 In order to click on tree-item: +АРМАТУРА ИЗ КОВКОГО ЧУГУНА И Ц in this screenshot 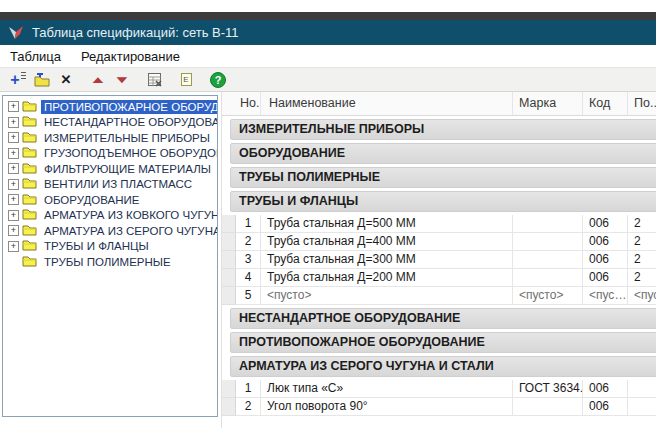, I will do `click(110, 216)`.